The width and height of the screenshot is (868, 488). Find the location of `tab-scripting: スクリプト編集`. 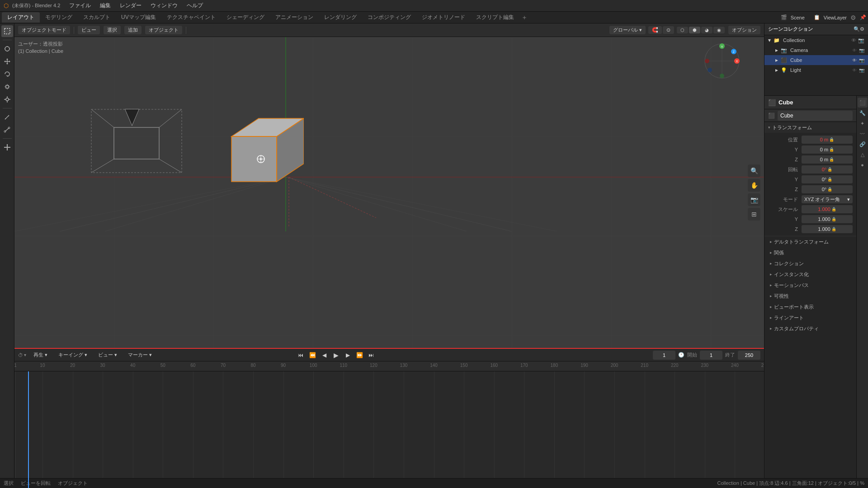

tab-scripting: スクリプト編集 is located at coordinates (495, 17).